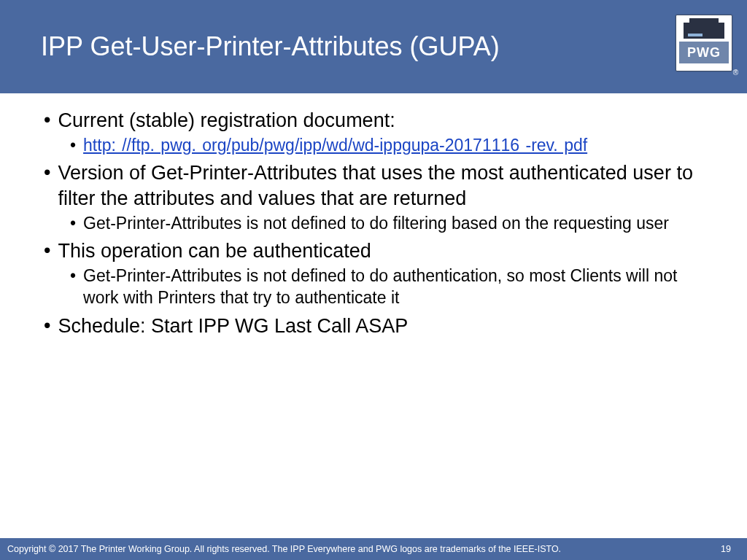  I want to click on document-link: http: //ftp. pwg. org/pub/pwg/ipp/wd/wd-…, so click(336, 146).